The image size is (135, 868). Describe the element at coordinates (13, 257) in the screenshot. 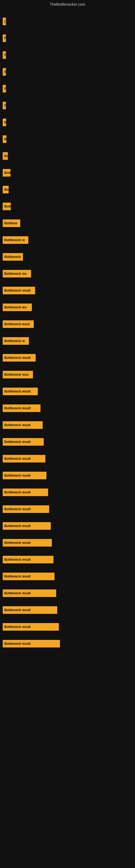

I see `bar-label: Bottleneck` at that location.